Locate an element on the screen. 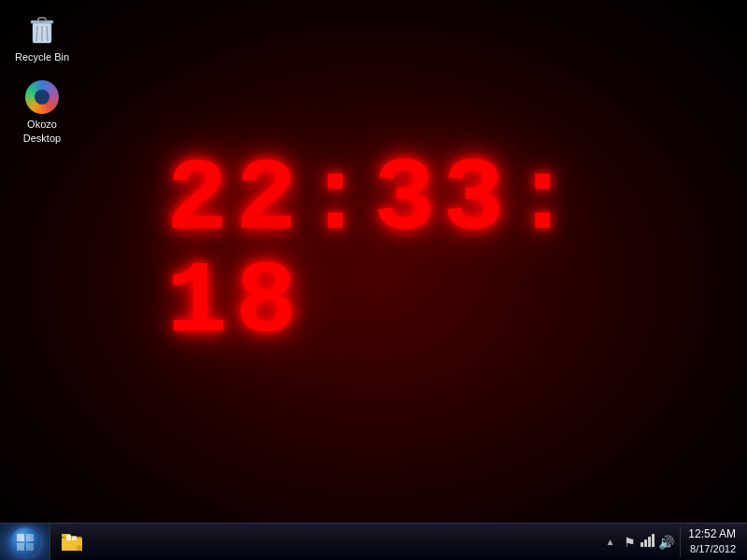  recycle-bin-image is located at coordinates (42, 30).